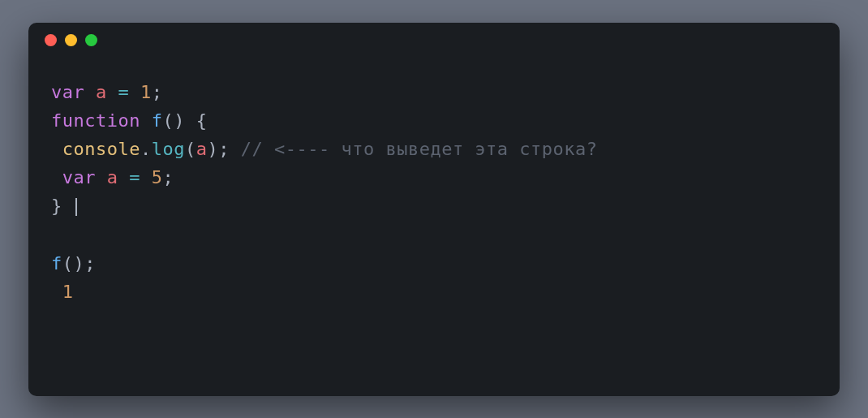 This screenshot has width=868, height=418. I want to click on function-name: f, so click(157, 120).